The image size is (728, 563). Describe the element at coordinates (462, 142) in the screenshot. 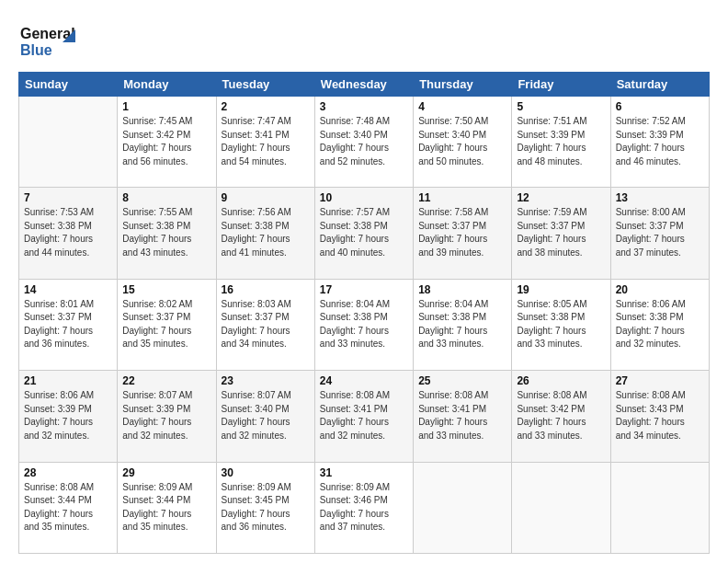

I see `day-info: Sunrise: 7:50 AM Sunset: 3:40 PM Dayligh…` at that location.